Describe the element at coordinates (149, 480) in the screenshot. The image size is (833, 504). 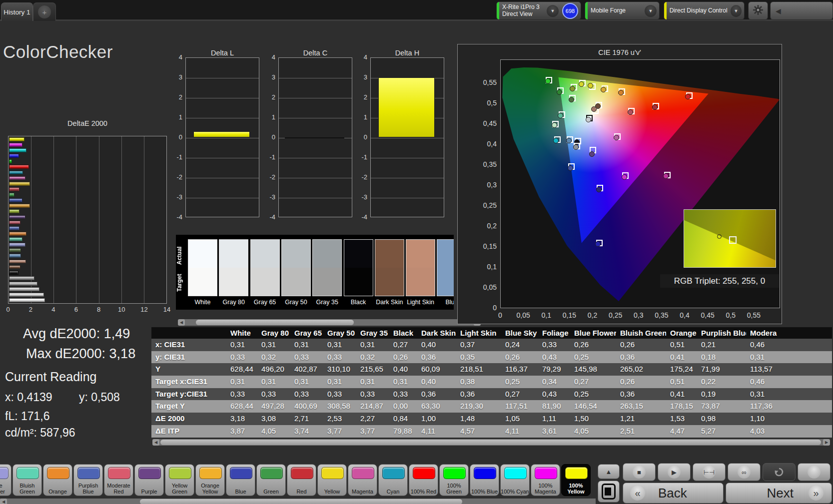
I see `patch-button-purple: Purple` at that location.